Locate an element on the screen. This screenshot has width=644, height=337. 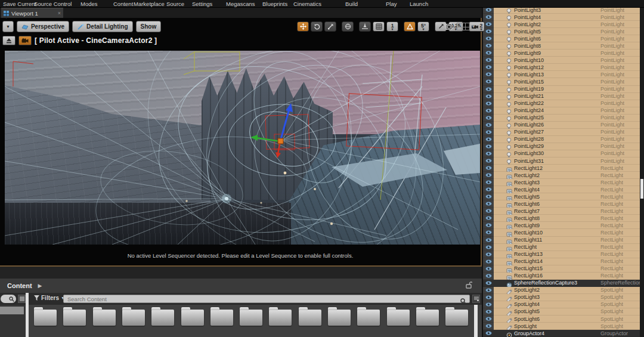
outliner-row: PointLight5 PointLight is located at coordinates (564, 32).